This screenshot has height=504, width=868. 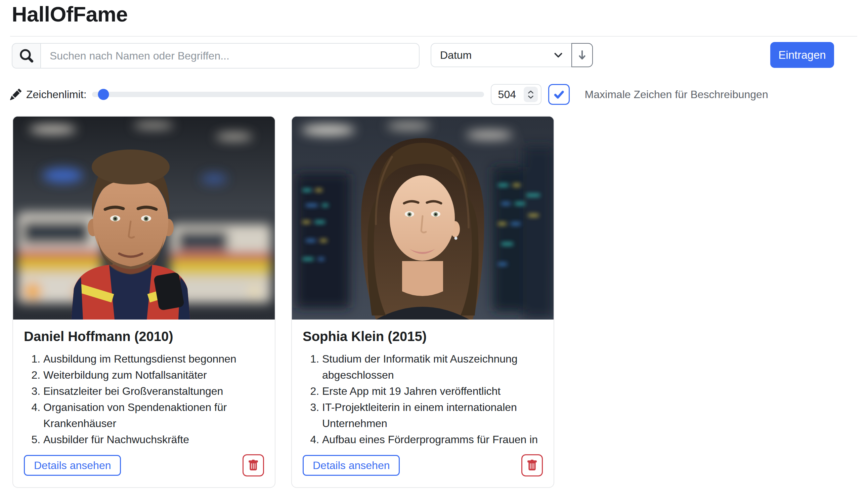 What do you see at coordinates (154, 391) in the screenshot?
I see `achievement-item: Einsatzleiter bei Großveranstaltungen` at bounding box center [154, 391].